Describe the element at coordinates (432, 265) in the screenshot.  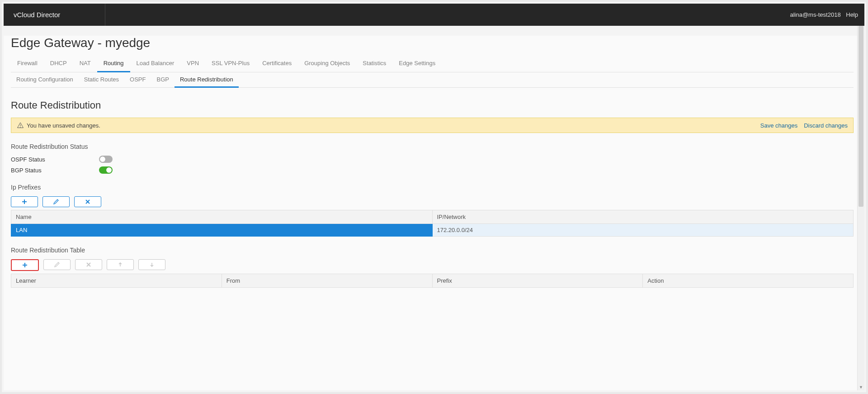
I see `redistribution-toolbar` at that location.